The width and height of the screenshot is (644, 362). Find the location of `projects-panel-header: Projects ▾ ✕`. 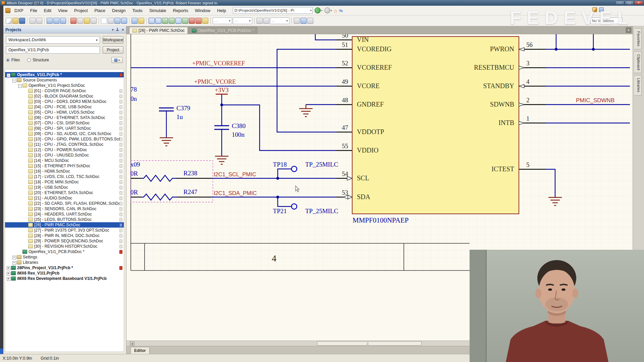

projects-panel-header: Projects ▾ ✕ is located at coordinates (65, 30).